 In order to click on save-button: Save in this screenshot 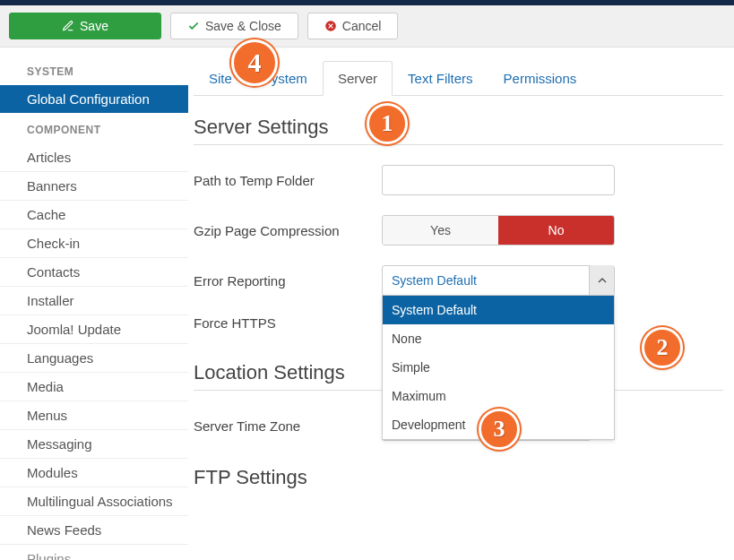, I will do `click(85, 26)`.